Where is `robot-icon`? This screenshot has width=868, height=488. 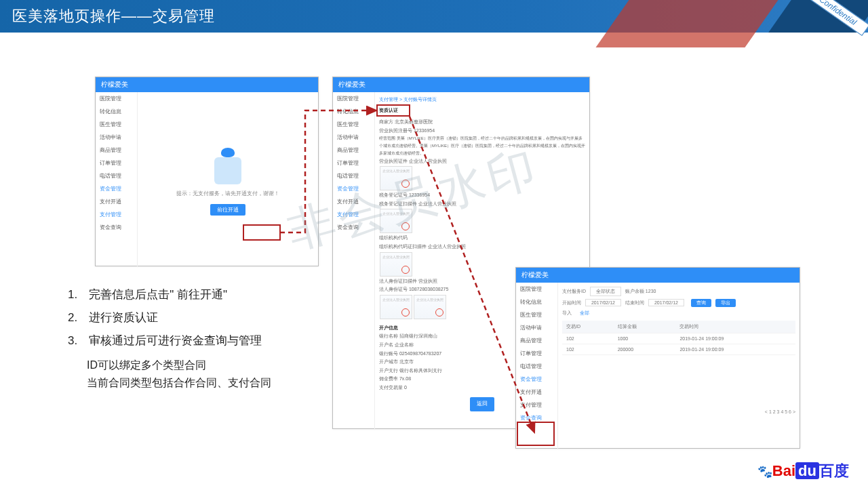
robot-icon is located at coordinates (228, 171).